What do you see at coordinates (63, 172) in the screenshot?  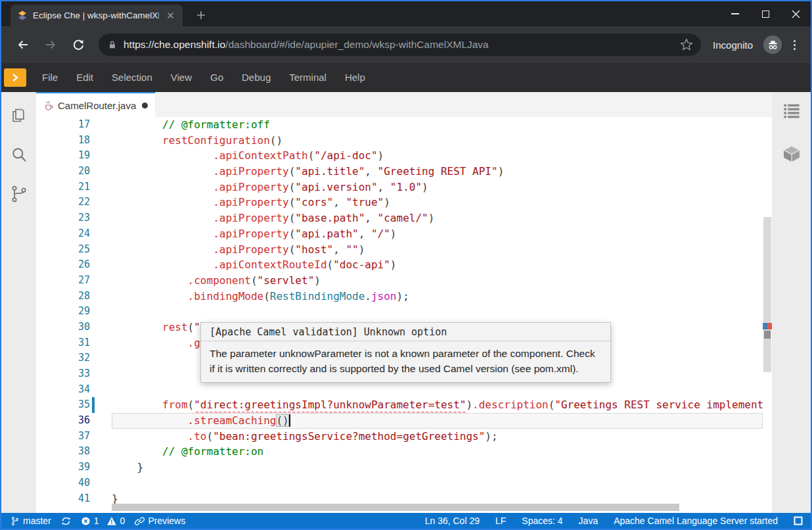 I see `line-number: 20` at bounding box center [63, 172].